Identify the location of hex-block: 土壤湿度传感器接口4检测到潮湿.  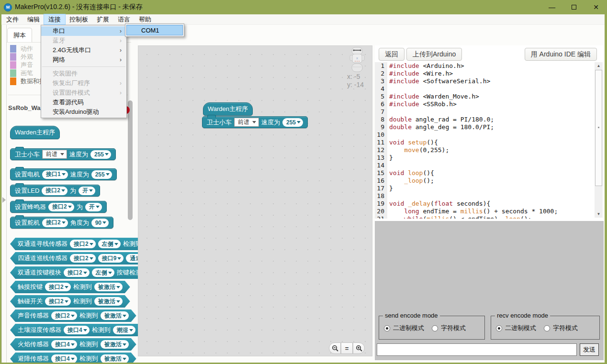
(74, 330).